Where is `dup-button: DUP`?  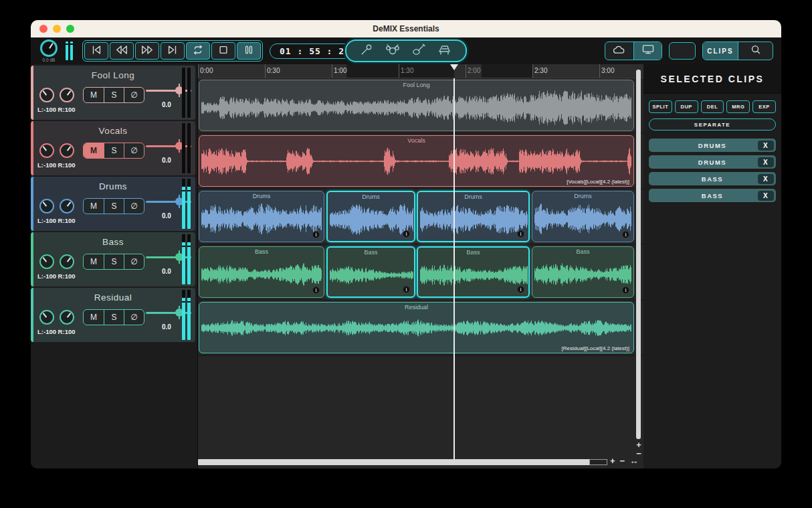
dup-button: DUP is located at coordinates (686, 107).